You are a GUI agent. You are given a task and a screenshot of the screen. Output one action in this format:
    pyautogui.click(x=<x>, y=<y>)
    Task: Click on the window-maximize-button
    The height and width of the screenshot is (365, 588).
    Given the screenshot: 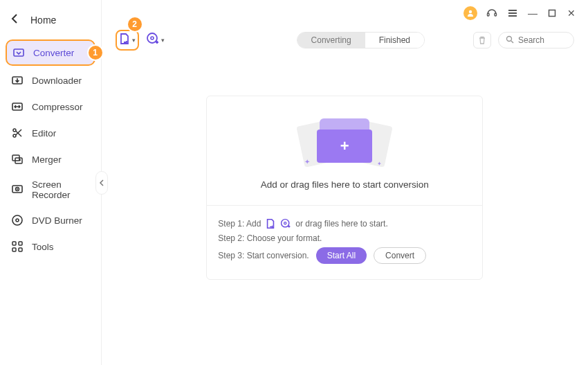 What is the action you would take?
    pyautogui.click(x=552, y=13)
    